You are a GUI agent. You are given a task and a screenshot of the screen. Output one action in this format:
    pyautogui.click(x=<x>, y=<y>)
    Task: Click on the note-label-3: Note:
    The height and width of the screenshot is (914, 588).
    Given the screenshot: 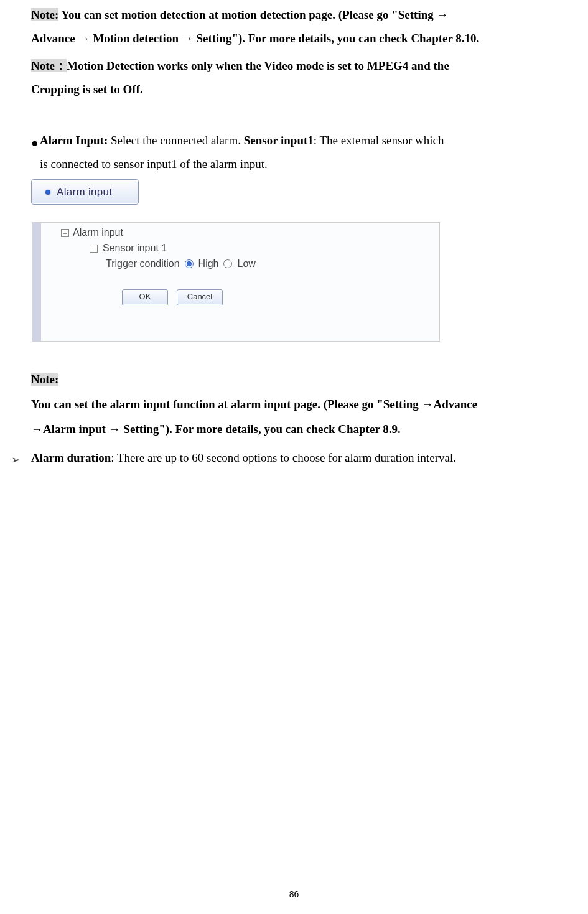 What is the action you would take?
    pyautogui.click(x=45, y=380)
    